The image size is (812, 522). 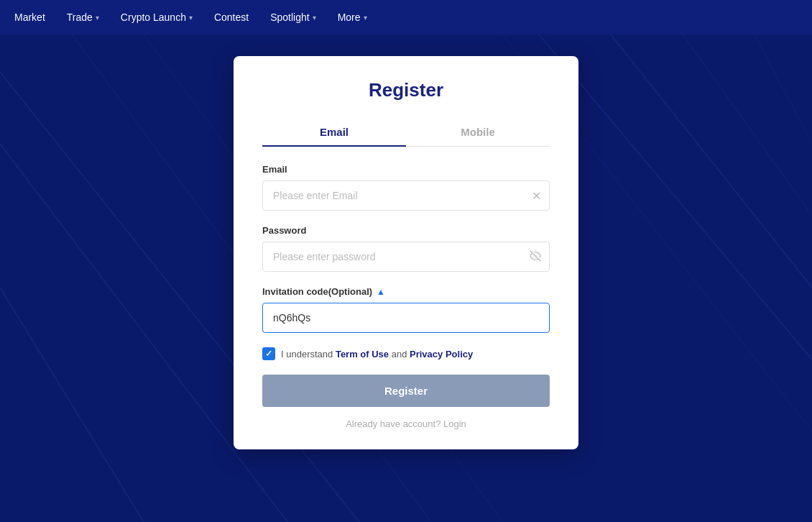 I want to click on terms-checkbox, so click(x=269, y=354).